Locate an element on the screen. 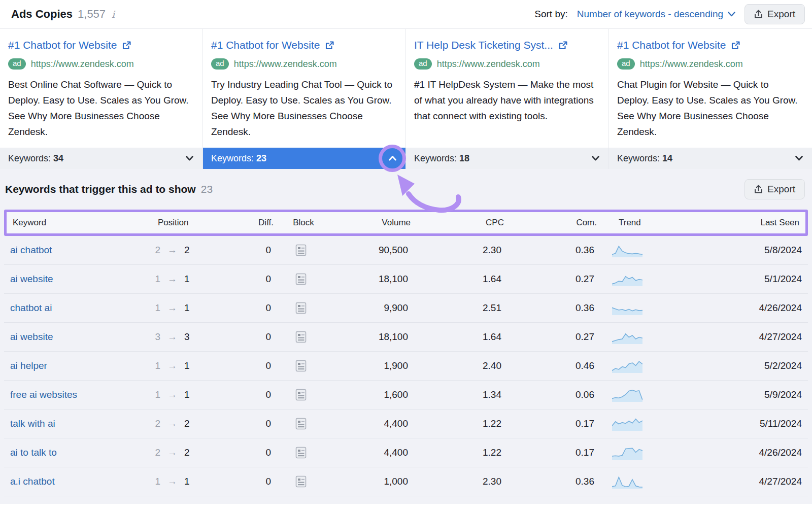 The image size is (812, 511). position-old: 1 is located at coordinates (156, 308).